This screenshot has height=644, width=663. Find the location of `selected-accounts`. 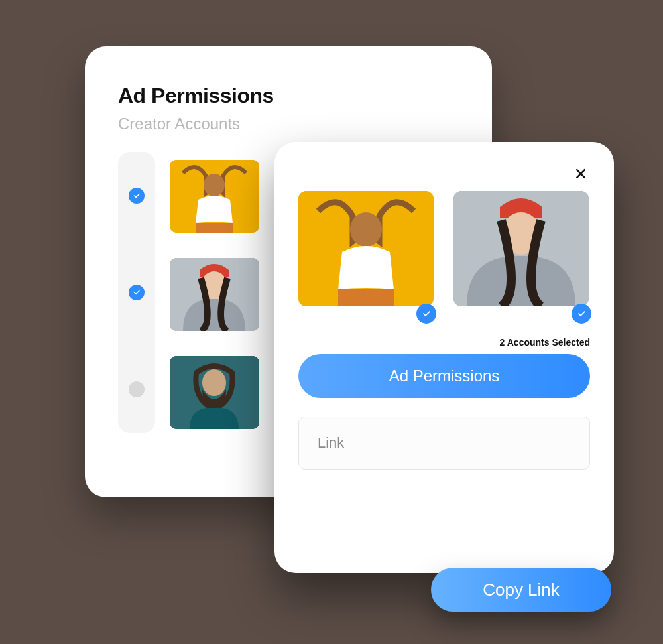

selected-accounts is located at coordinates (444, 249).